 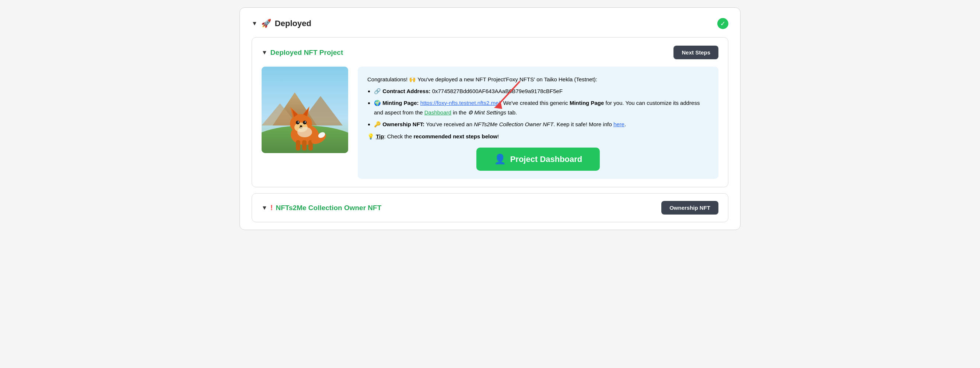 I want to click on owner-nft-header: ▼ ! NFTs2Me Collection Owner NFT Ownersh…, so click(x=490, y=208).